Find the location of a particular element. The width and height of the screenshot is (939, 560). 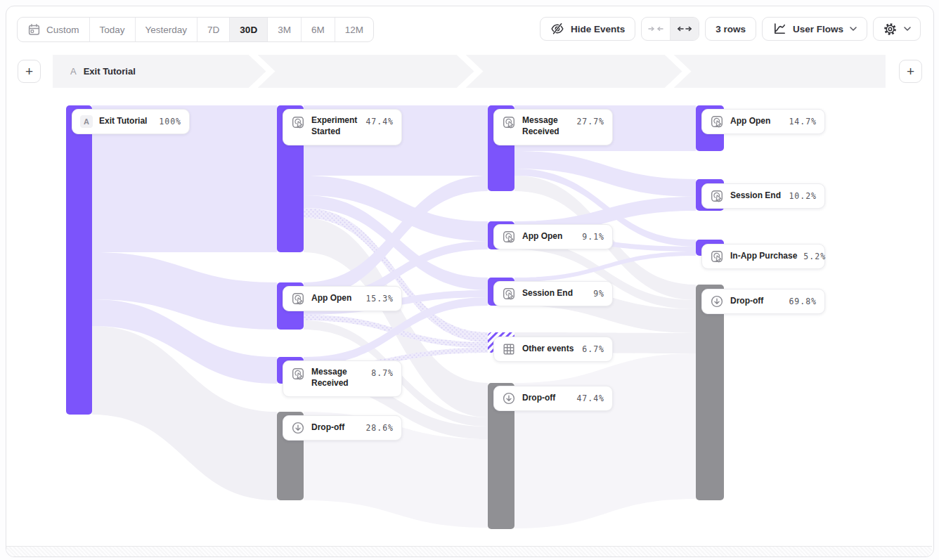

node-percent: 10.2% is located at coordinates (803, 196).